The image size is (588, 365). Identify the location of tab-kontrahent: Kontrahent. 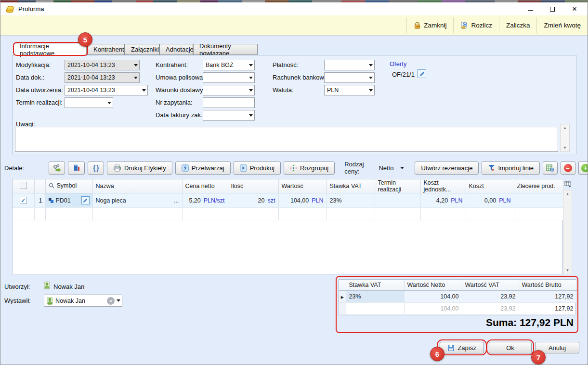
(106, 49).